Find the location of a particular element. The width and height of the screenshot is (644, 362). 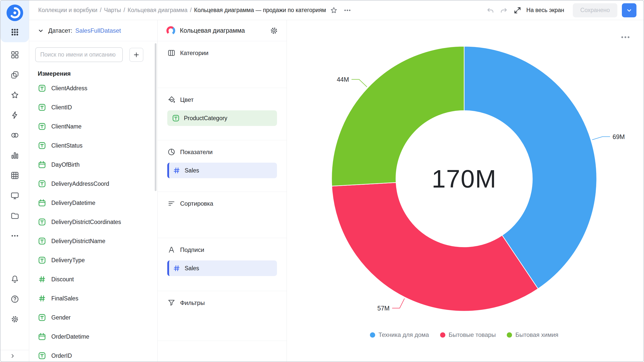

favorite-star-icon is located at coordinates (334, 10).